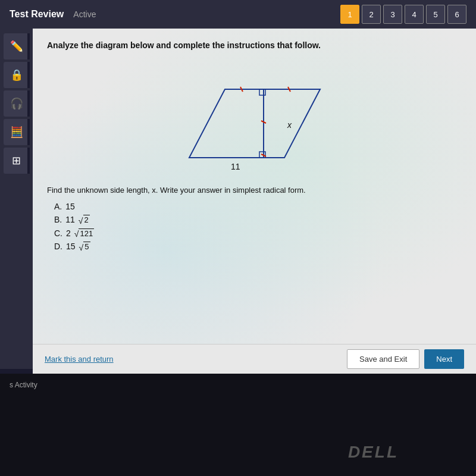  I want to click on choice-b-sqrt: √ 2, so click(84, 220).